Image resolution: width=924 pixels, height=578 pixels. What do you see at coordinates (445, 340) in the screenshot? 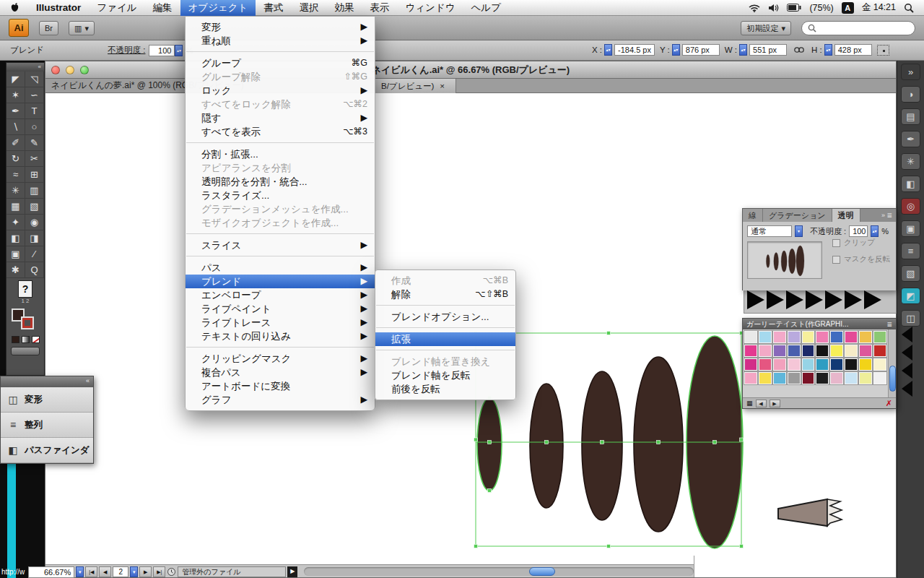
I see `menu-item: 拡張` at bounding box center [445, 340].